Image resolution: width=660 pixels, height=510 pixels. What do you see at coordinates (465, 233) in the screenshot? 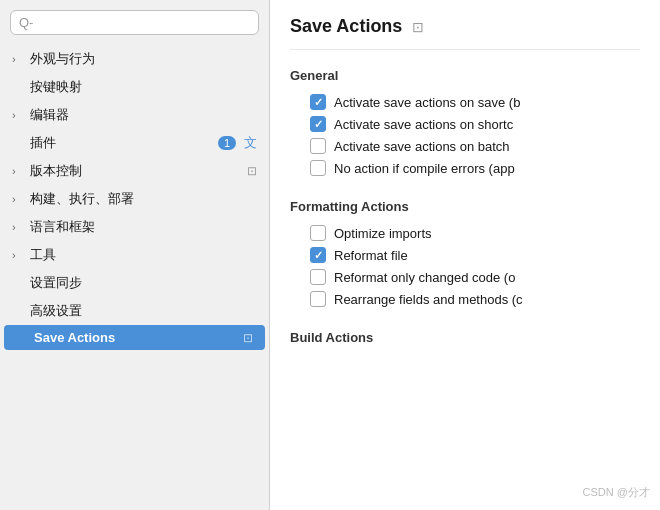
I see `option-optimize-imports: Optimize imports` at bounding box center [465, 233].